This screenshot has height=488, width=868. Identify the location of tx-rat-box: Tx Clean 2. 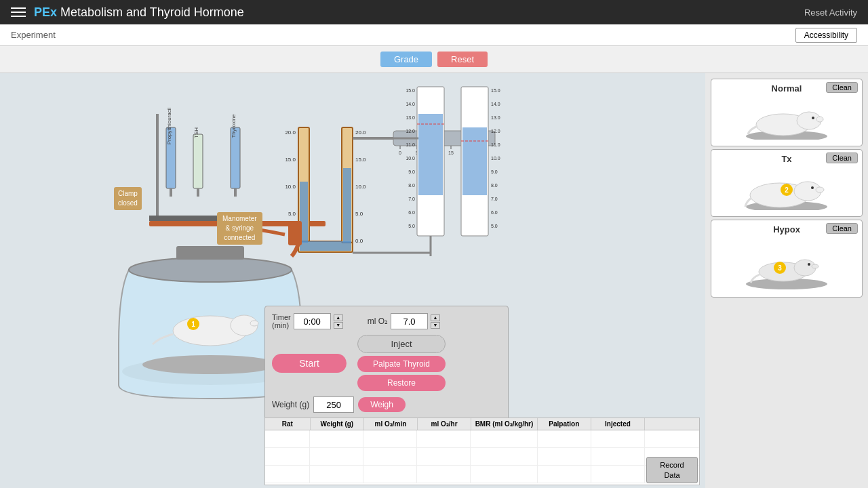
(787, 183).